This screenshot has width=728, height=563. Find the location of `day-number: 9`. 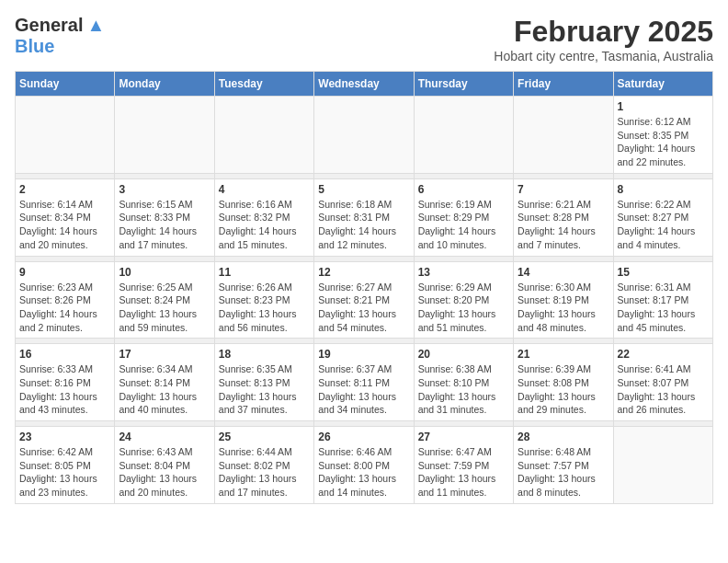

day-number: 9 is located at coordinates (64, 272).